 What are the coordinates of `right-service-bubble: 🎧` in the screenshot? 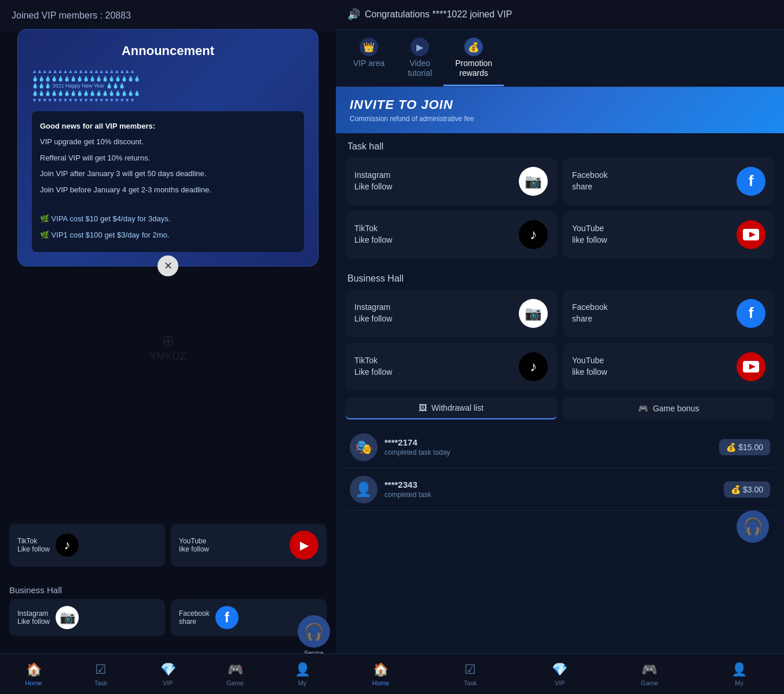 It's located at (753, 527).